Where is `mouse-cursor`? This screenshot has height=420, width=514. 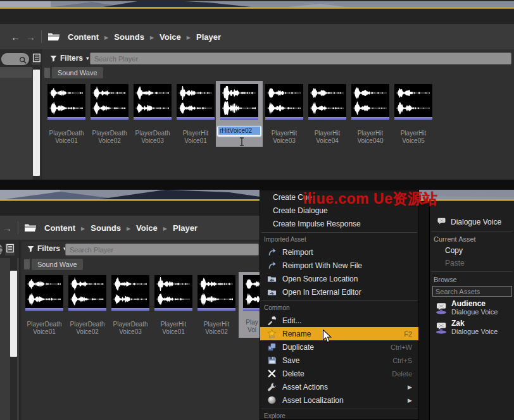
mouse-cursor is located at coordinates (327, 337).